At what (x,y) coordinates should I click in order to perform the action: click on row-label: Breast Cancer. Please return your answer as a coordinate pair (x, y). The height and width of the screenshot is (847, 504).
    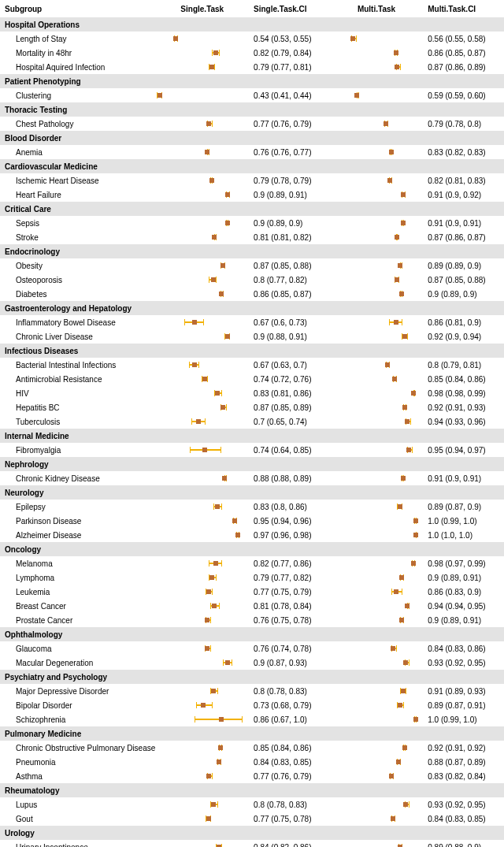
    Looking at the image, I should click on (78, 607).